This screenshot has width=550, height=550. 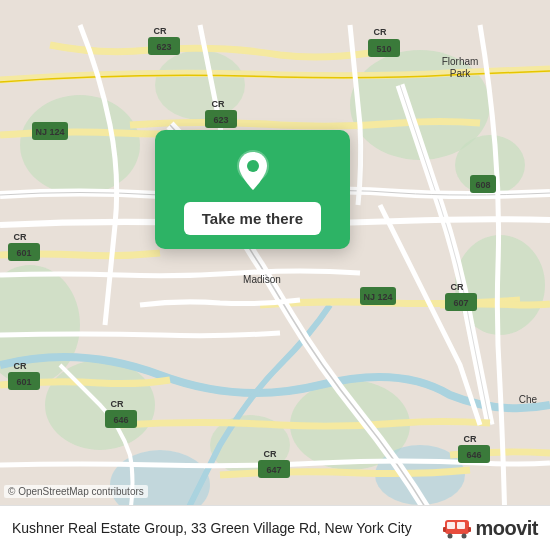 I want to click on moovit-bus-icon, so click(x=457, y=528).